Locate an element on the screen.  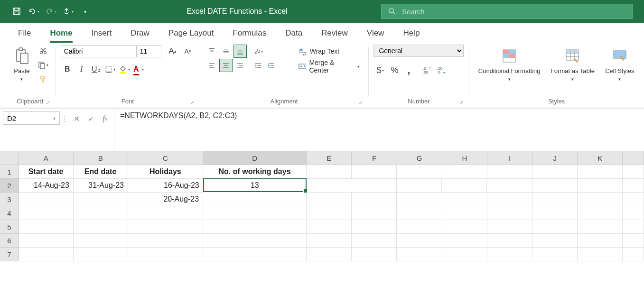
cell-C2: 16-Aug-23 is located at coordinates (166, 186).